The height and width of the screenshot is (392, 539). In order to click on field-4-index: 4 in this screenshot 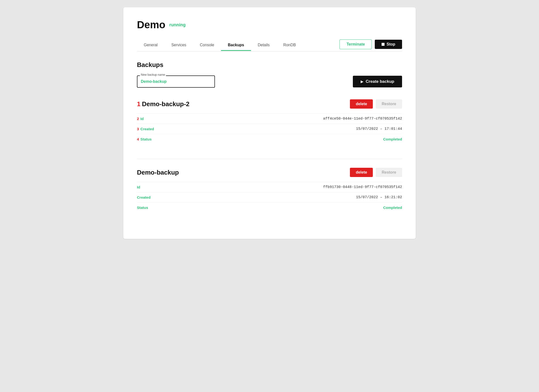, I will do `click(138, 139)`.